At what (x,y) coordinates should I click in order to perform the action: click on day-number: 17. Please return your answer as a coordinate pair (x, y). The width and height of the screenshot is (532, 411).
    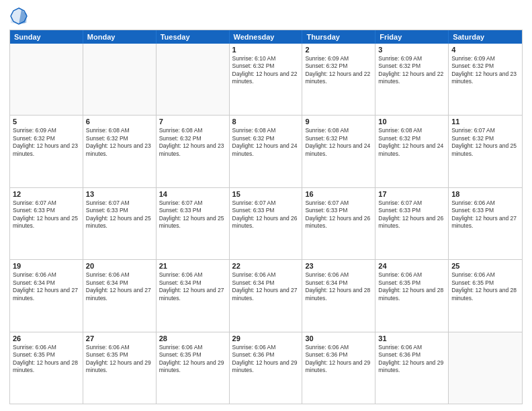
    Looking at the image, I should click on (412, 194).